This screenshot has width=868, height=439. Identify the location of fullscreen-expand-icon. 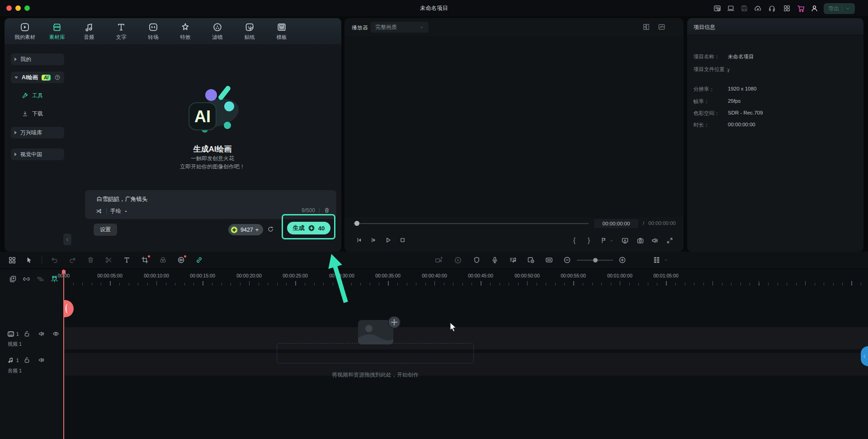
(670, 241).